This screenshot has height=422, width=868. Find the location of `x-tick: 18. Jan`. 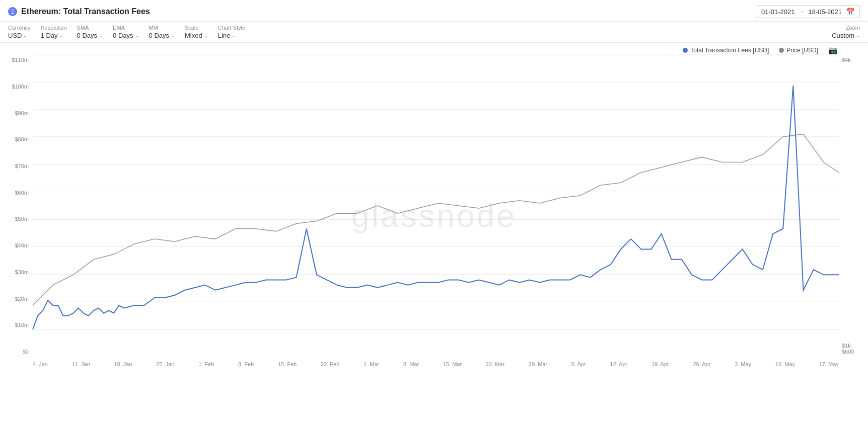

x-tick: 18. Jan is located at coordinates (123, 364).